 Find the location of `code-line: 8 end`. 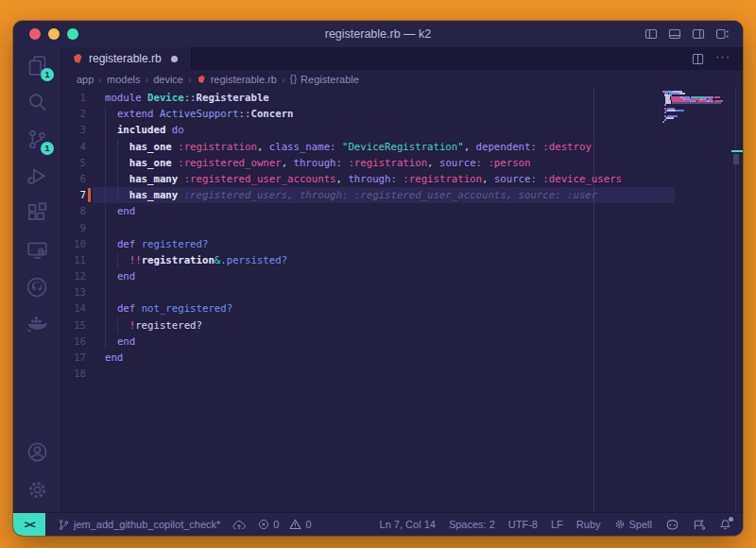

code-line: 8 end is located at coordinates (403, 212).